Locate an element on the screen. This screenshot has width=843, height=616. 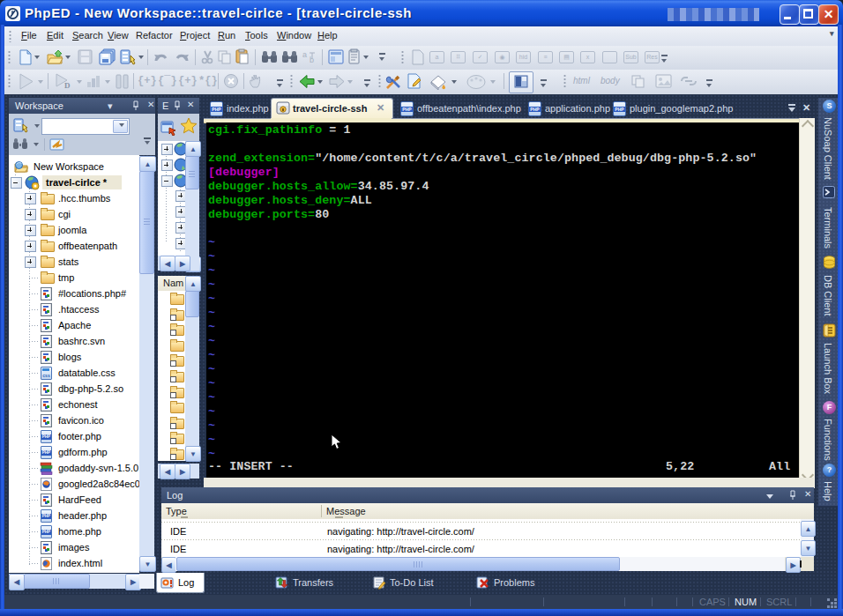
svg-text: a is located at coordinates (305, 55).